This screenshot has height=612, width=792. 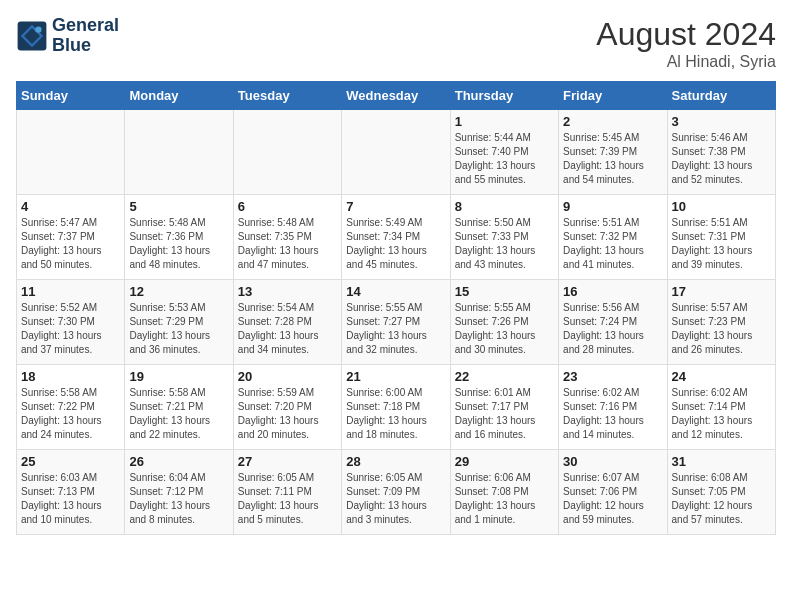 What do you see at coordinates (612, 292) in the screenshot?
I see `day-number: 16` at bounding box center [612, 292].